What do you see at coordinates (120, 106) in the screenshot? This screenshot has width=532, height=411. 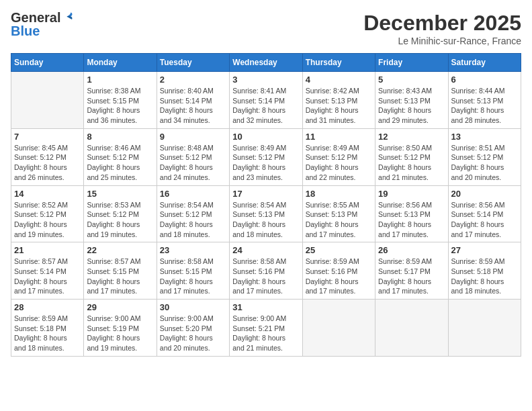 I see `day-info: Sunrise: 8:38 AM Sunset: 5:15 PM Dayligh…` at bounding box center [120, 106].